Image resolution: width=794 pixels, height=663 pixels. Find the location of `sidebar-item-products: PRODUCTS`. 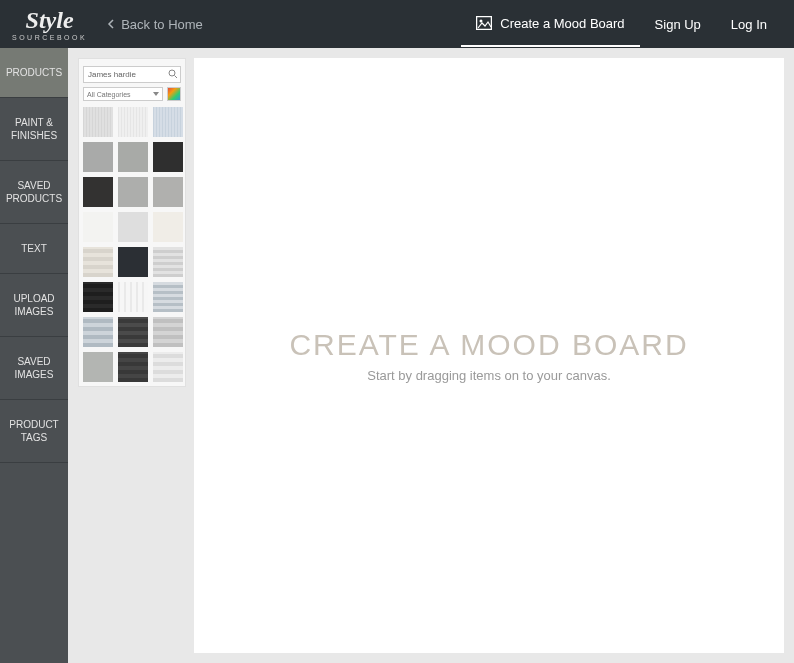

sidebar-item-products: PRODUCTS is located at coordinates (34, 73).